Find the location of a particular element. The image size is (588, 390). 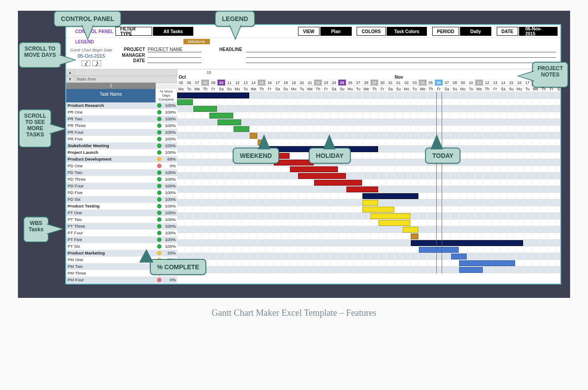

task-row: PR One 100% is located at coordinates (122, 113).